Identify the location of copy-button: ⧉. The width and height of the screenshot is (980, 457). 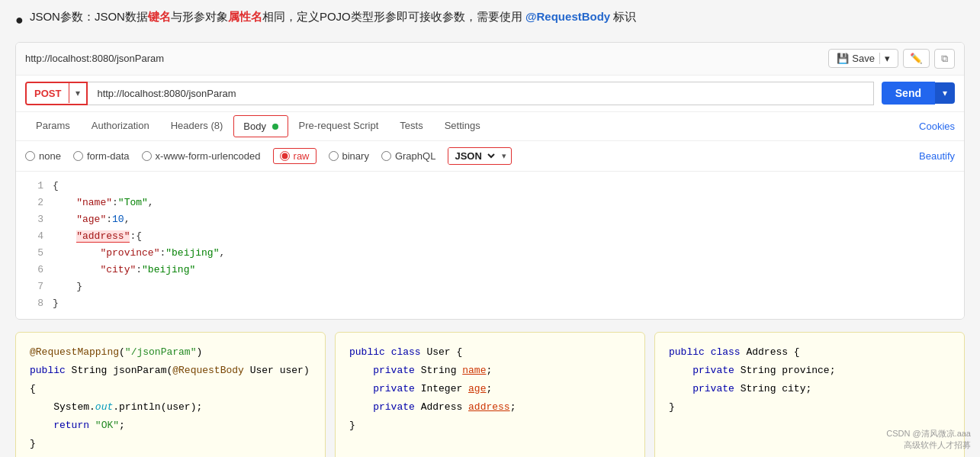
(944, 59).